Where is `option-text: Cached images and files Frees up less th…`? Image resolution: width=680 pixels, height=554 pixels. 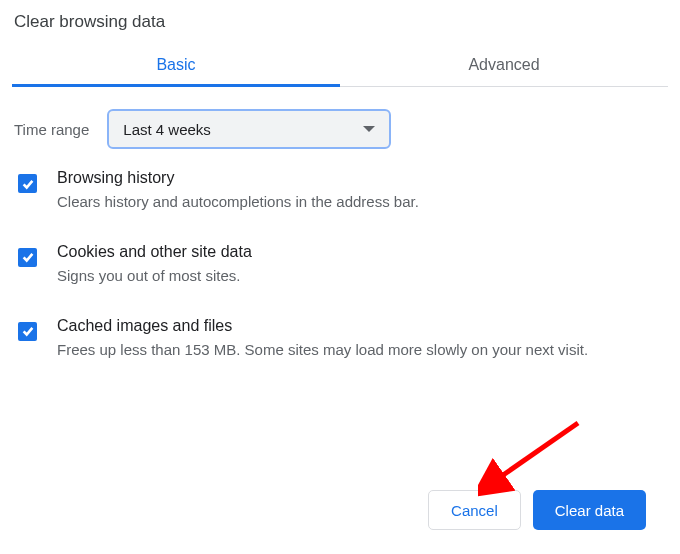 option-text: Cached images and files Frees up less th… is located at coordinates (362, 339).